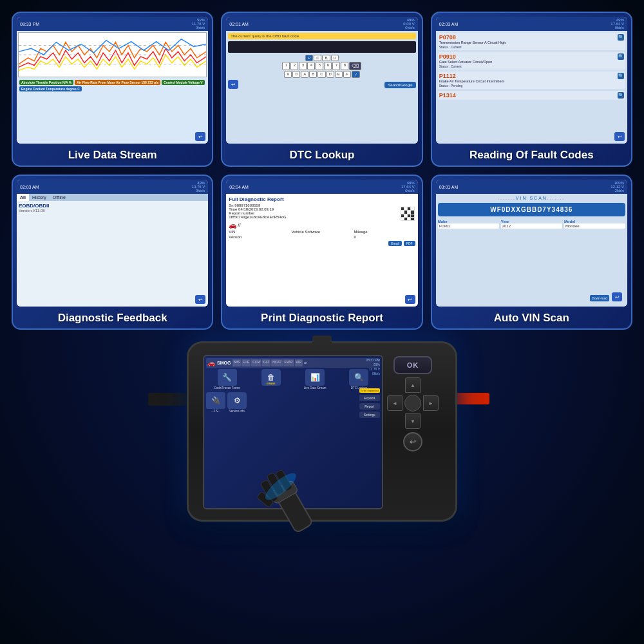 The height and width of the screenshot is (644, 644). Describe the element at coordinates (198, 187) in the screenshot. I see `status-4: 49% 13.75 V 0kb/s` at that location.